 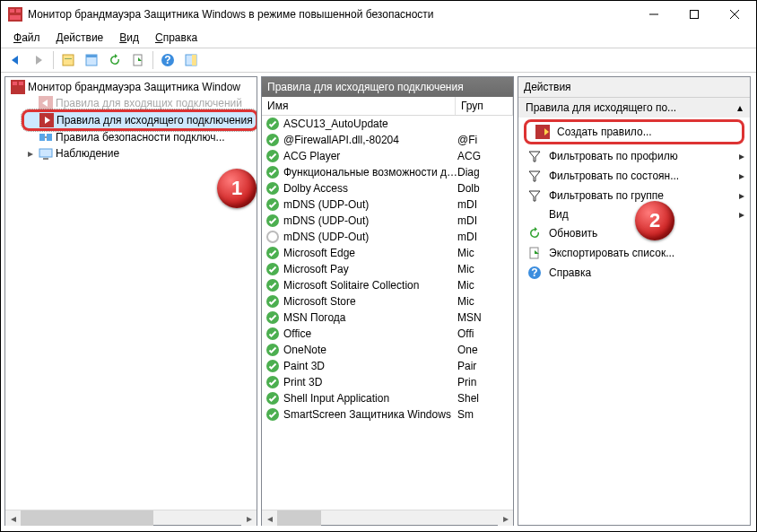 I want to click on actions-section: Правила для исходящего по... ▴, so click(x=634, y=108).